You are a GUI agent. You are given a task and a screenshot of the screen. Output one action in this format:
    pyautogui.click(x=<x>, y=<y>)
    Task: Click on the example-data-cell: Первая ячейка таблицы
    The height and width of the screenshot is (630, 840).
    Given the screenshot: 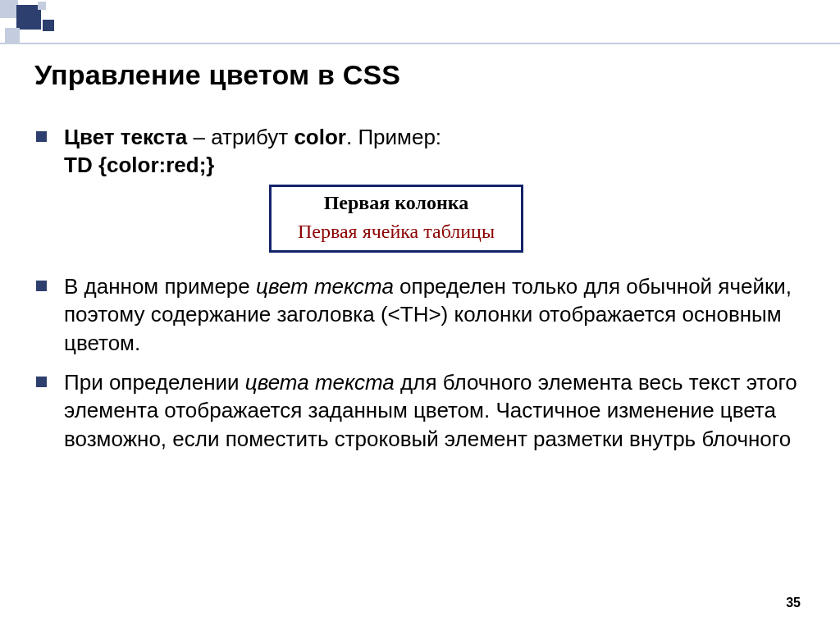 What is the action you would take?
    pyautogui.click(x=396, y=234)
    